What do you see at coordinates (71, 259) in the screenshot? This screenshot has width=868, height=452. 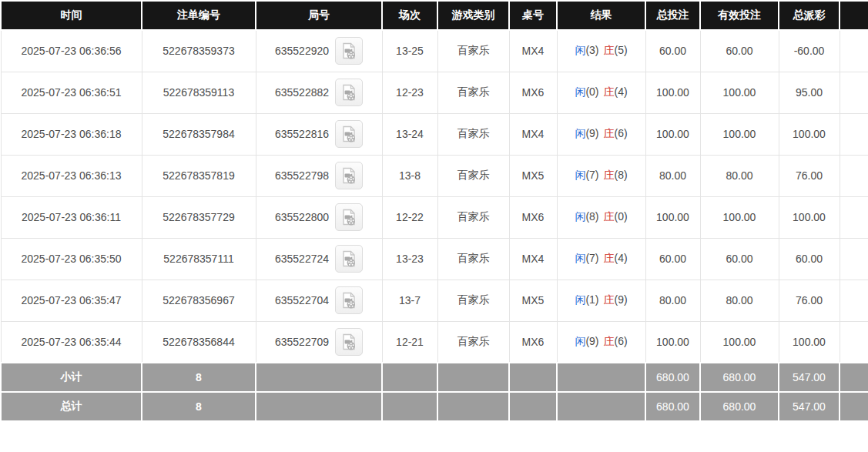 I see `time-cell: 2025-07-23 06:35:50` at bounding box center [71, 259].